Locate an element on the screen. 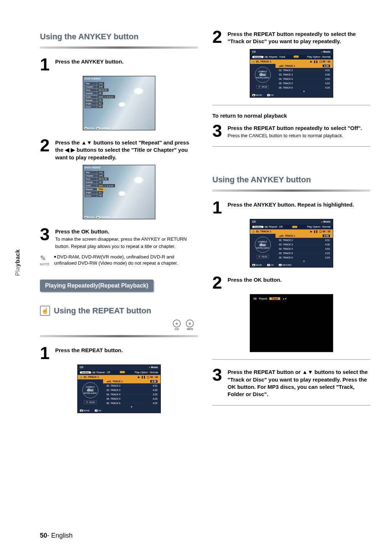 Image resolution: width=392 pixels, height=554 pixels. step-subtext: Press the CANCEL button to return to nor… is located at coordinates (285, 136).